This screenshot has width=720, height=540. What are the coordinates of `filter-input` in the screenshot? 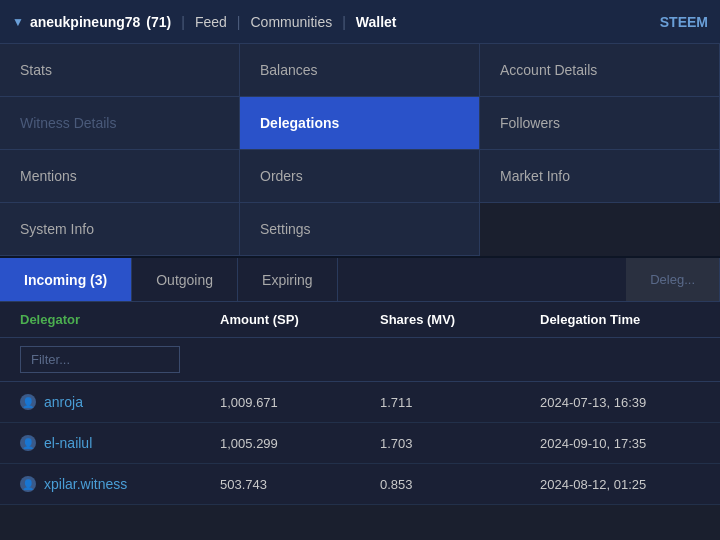 It's located at (100, 360).